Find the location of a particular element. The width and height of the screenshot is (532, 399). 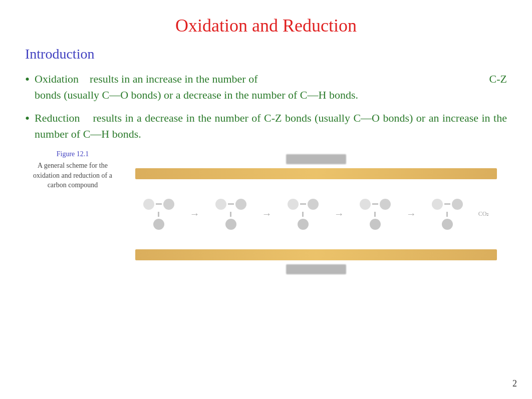

fig-arrow-3: → is located at coordinates (339, 214).